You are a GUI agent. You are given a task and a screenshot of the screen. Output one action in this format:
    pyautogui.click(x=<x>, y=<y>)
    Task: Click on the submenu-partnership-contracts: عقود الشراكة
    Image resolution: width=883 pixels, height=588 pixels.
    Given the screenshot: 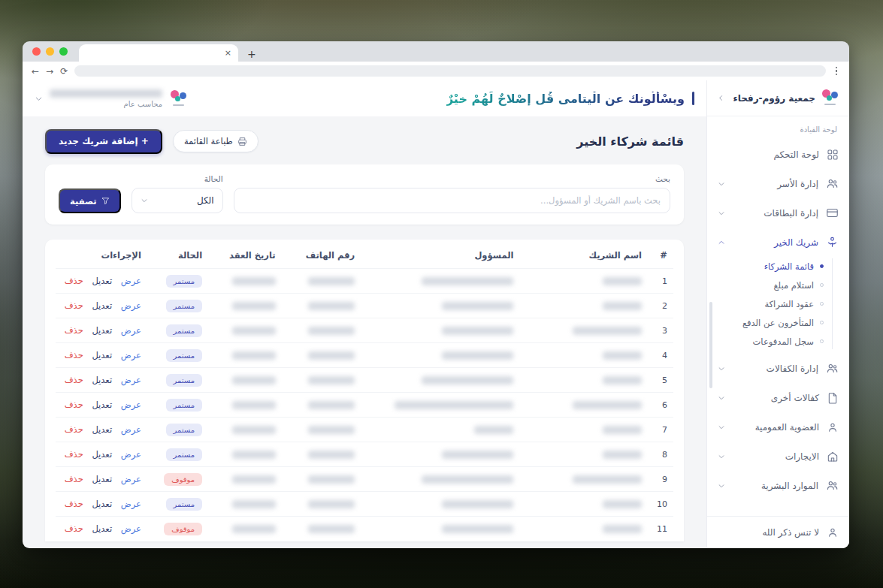 What is the action you would take?
    pyautogui.click(x=771, y=303)
    